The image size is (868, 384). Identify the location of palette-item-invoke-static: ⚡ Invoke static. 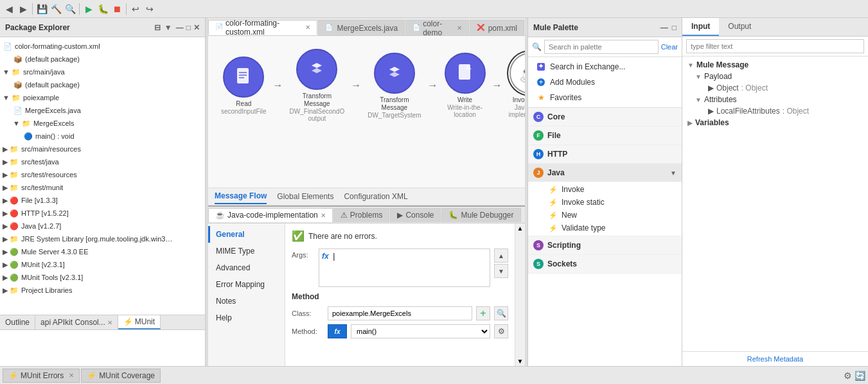
(613, 202).